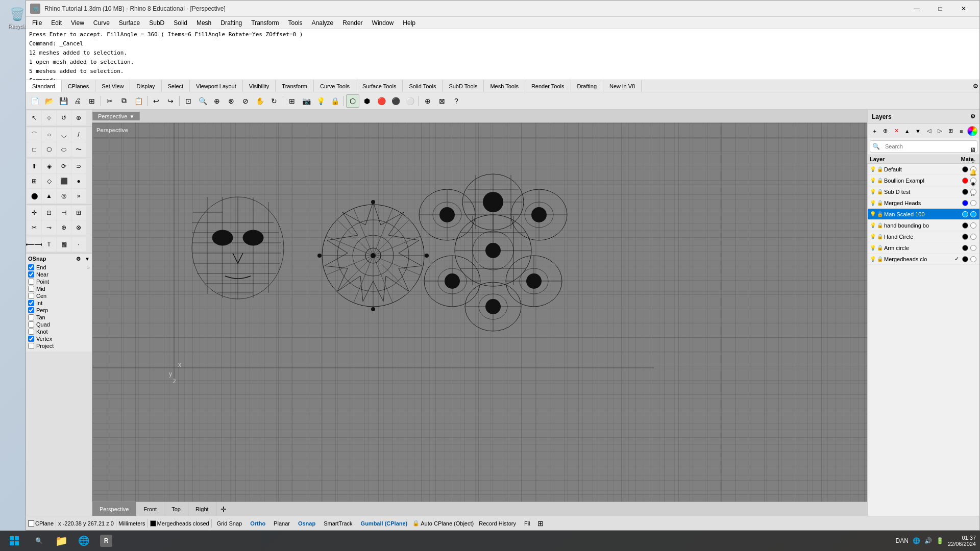  What do you see at coordinates (176, 86) in the screenshot?
I see `tab-select: Select` at bounding box center [176, 86].